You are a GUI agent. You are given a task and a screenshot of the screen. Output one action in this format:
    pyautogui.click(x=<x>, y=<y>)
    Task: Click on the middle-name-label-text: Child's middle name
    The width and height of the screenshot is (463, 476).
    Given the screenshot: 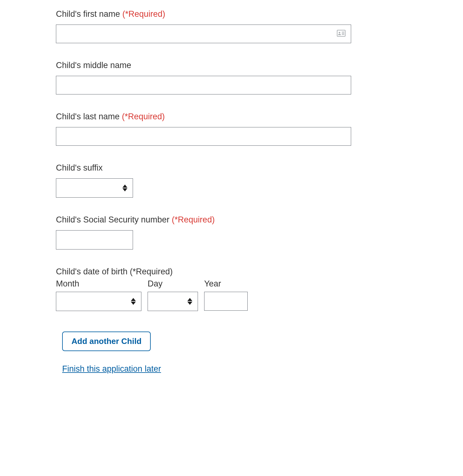 What is the action you would take?
    pyautogui.click(x=94, y=65)
    